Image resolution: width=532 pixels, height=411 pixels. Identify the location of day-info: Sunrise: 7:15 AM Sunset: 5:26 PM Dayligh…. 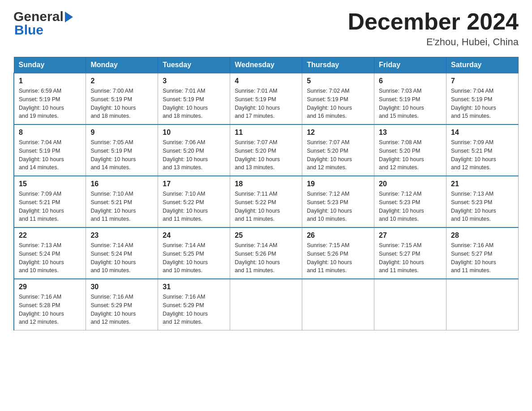
(338, 258).